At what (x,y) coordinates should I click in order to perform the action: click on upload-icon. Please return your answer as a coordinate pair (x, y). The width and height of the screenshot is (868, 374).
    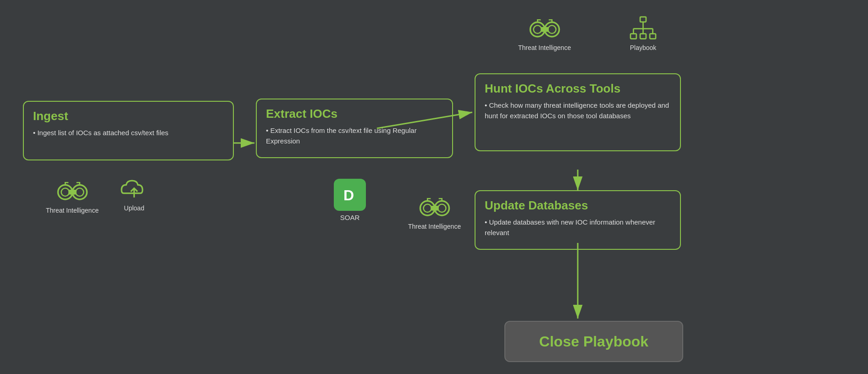
    Looking at the image, I should click on (134, 189).